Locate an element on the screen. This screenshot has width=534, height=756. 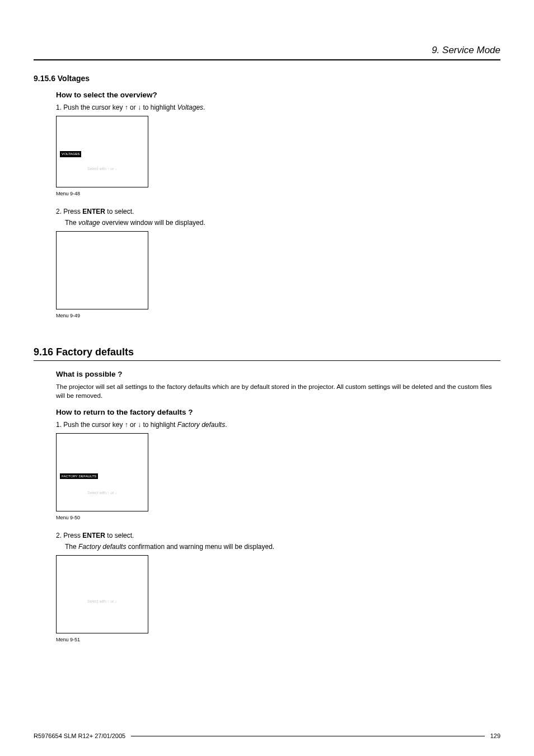
how-return-heading: How to return to the factory defaults ? is located at coordinates (278, 412).